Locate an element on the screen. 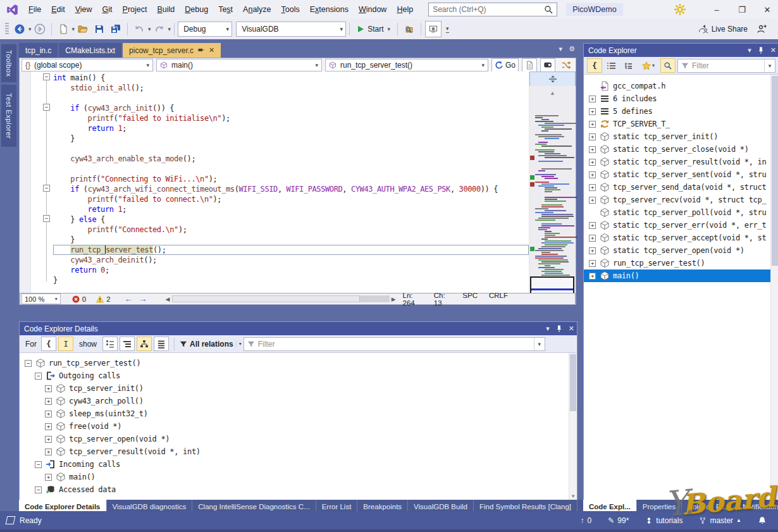 The width and height of the screenshot is (778, 532). scroll-up-icon: ▲ is located at coordinates (553, 93).